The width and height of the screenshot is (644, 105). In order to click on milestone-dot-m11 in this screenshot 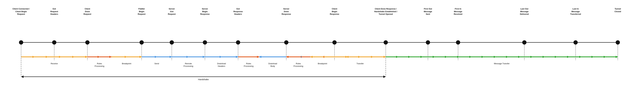, I will do `click(428, 42)`.